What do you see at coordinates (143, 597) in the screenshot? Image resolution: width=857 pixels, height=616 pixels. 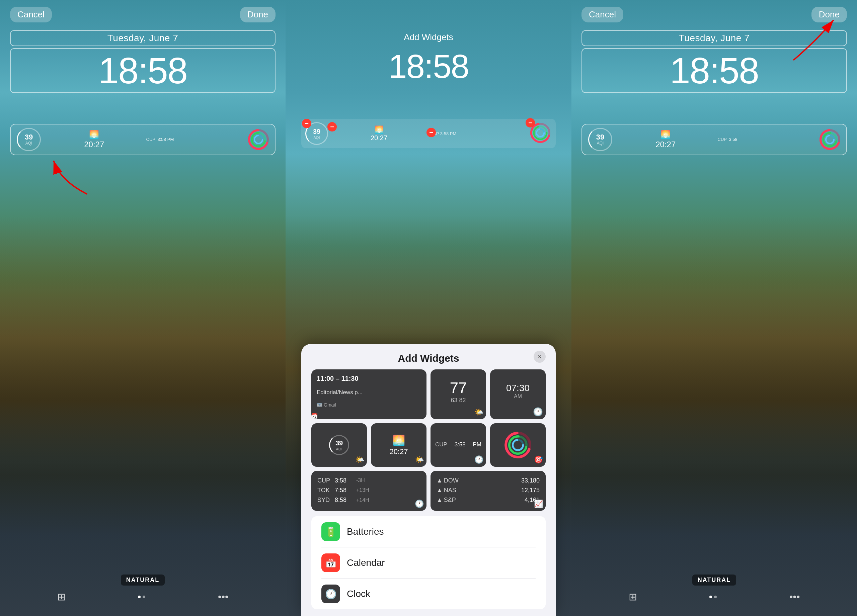 I see `left-bottom-icons: ⊞ •••` at bounding box center [143, 597].